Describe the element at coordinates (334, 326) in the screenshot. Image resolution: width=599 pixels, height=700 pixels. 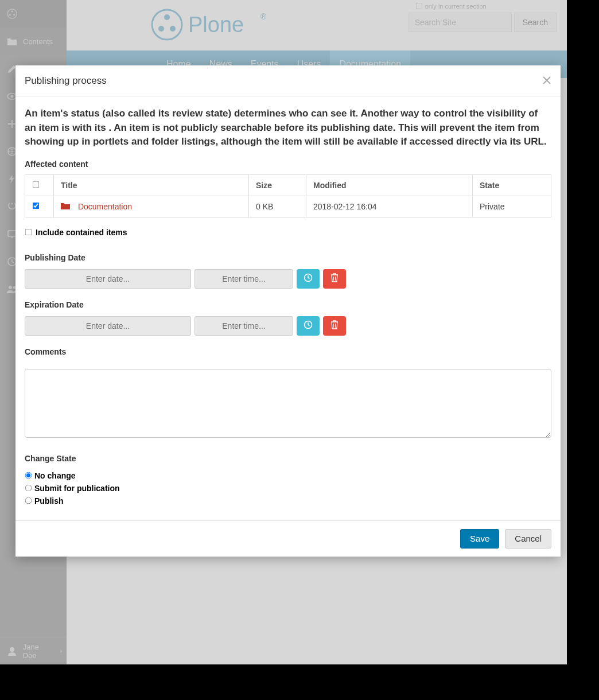
I see `expiration-clear-button` at that location.